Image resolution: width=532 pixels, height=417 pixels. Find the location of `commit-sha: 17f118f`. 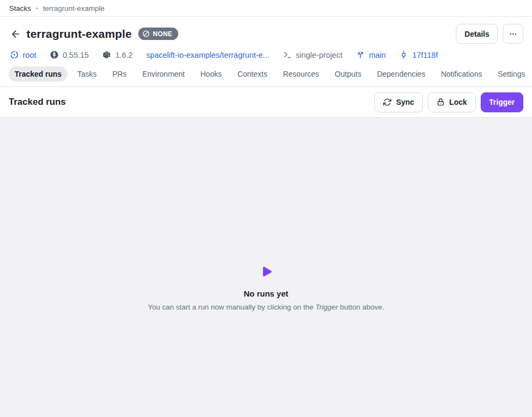

commit-sha: 17f118f is located at coordinates (425, 55).